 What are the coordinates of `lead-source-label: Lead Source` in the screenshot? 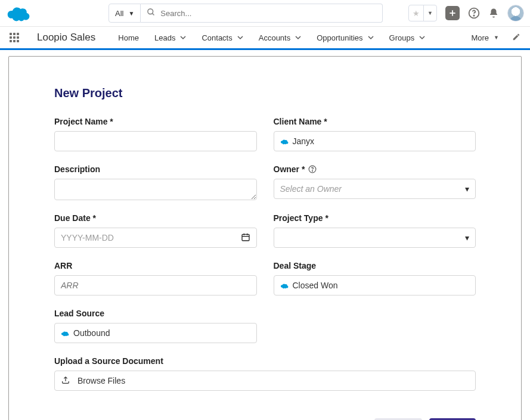 It's located at (156, 313).